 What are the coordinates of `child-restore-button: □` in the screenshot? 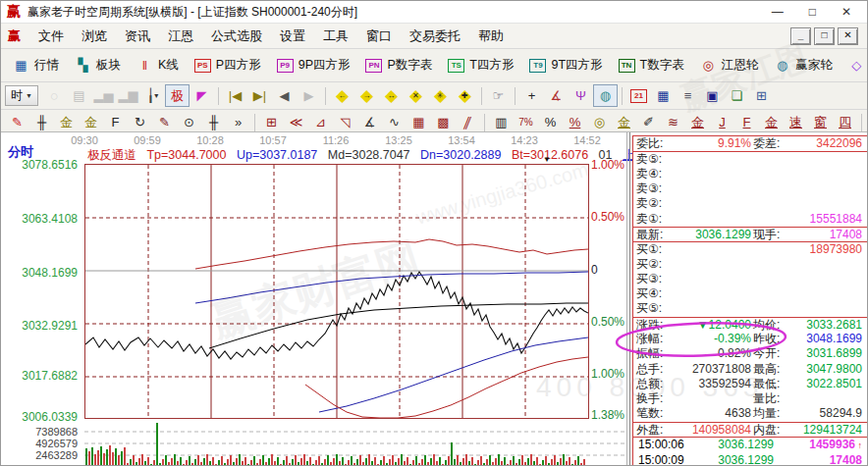 It's located at (825, 36).